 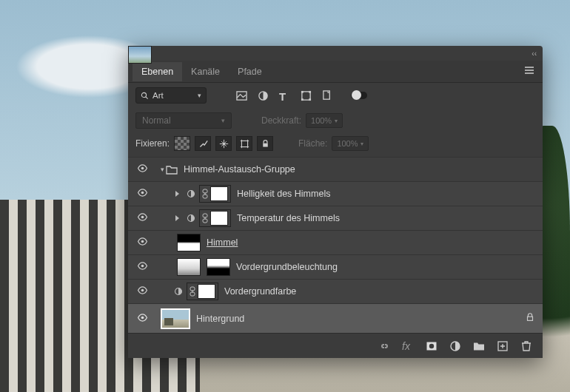 What do you see at coordinates (241, 96) in the screenshot?
I see `image-icon` at bounding box center [241, 96].